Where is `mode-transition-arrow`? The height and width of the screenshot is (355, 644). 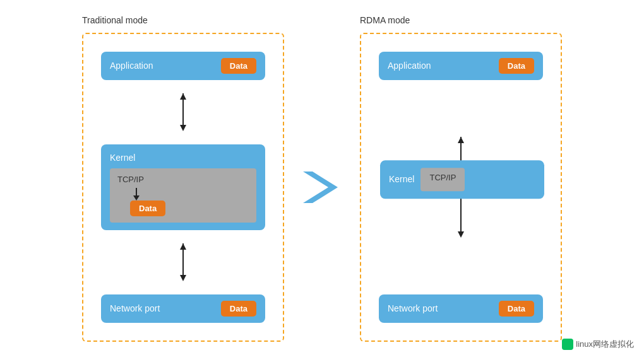 mode-transition-arrow is located at coordinates (322, 187).